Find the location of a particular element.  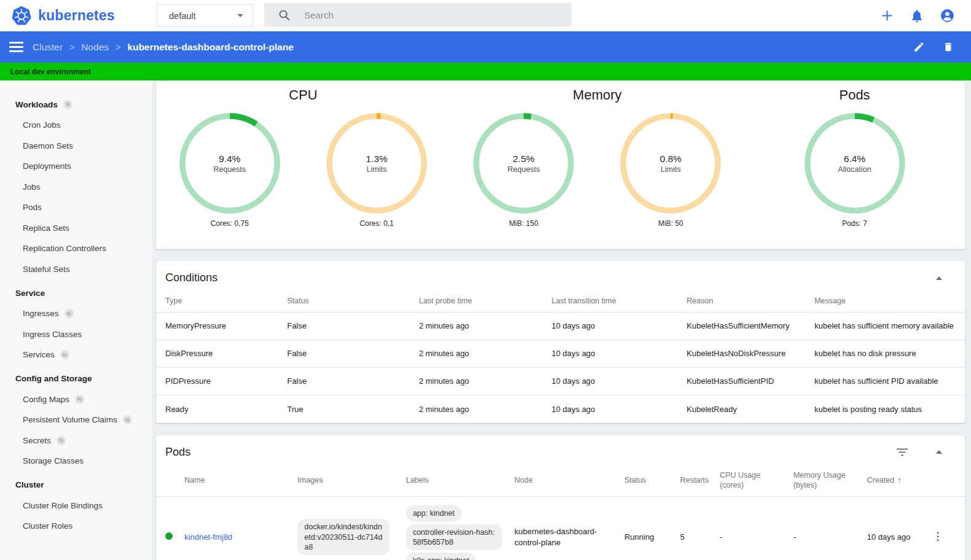

gauge-sublabel: Limits is located at coordinates (671, 169).